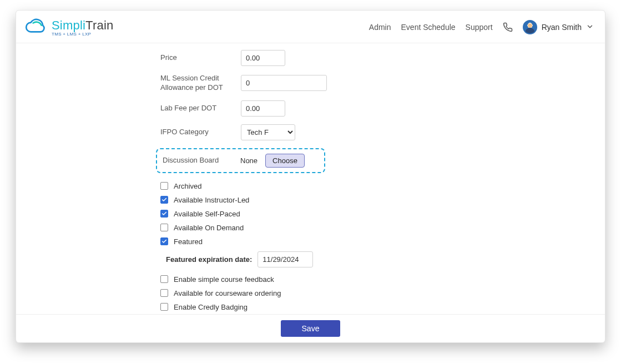  I want to click on check-ilt, so click(164, 200).